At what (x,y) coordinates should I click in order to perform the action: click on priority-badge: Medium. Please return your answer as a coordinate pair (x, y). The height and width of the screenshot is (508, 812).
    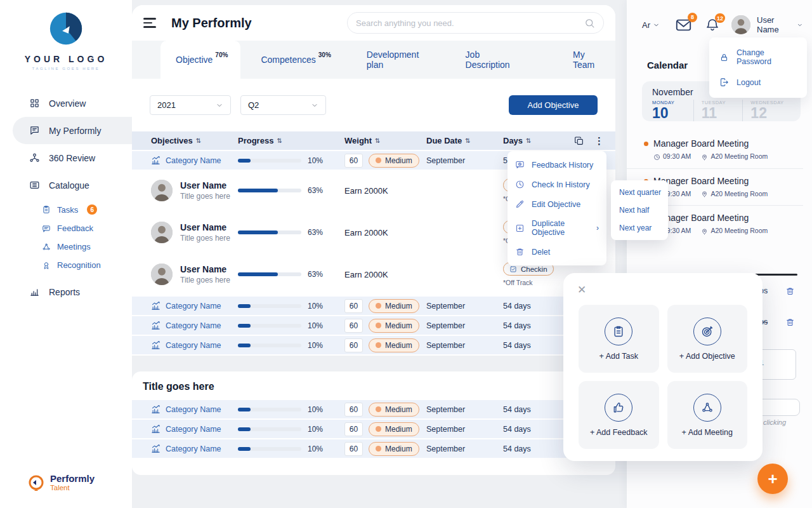
    Looking at the image, I should click on (394, 345).